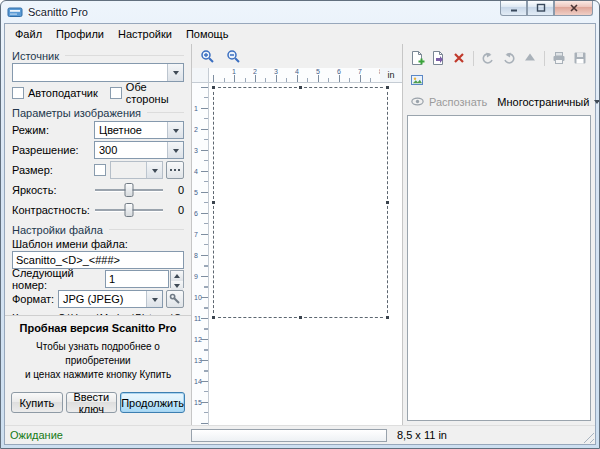  I want to click on size-checkbox, so click(100, 170).